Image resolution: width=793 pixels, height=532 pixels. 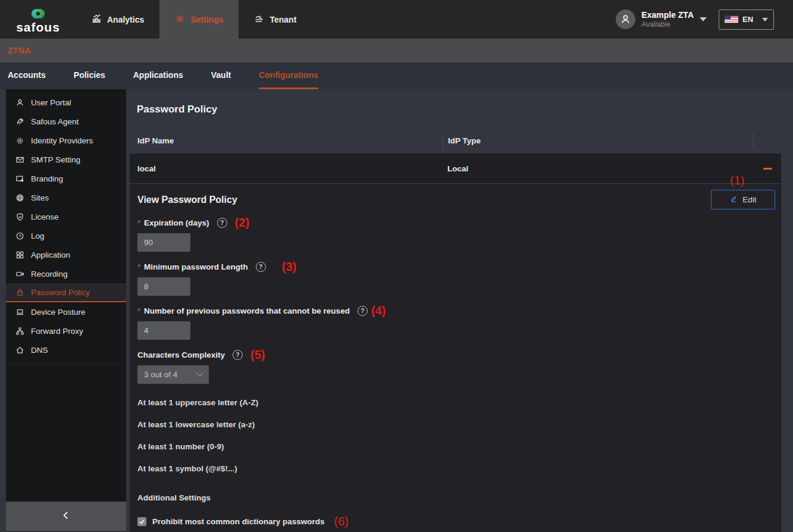 What do you see at coordinates (598, 140) in the screenshot?
I see `column-header-idp-type: IdP Type` at bounding box center [598, 140].